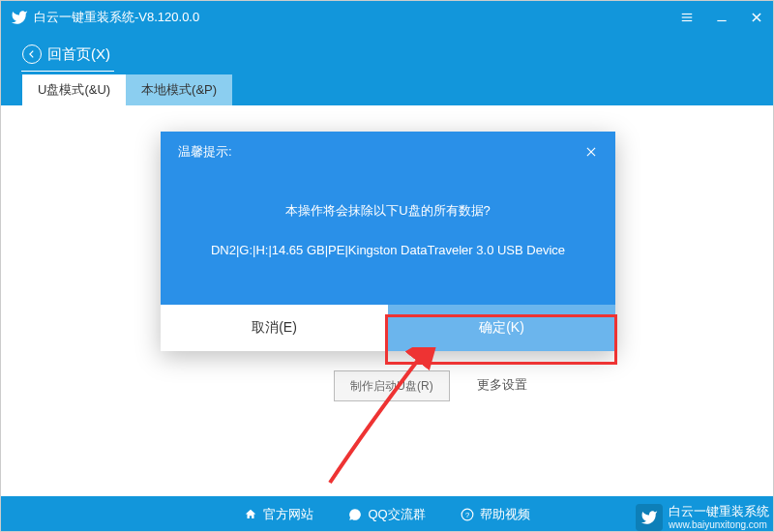 The height and width of the screenshot is (532, 774). What do you see at coordinates (79, 54) in the screenshot?
I see `back-label: 回首页(X)` at bounding box center [79, 54].